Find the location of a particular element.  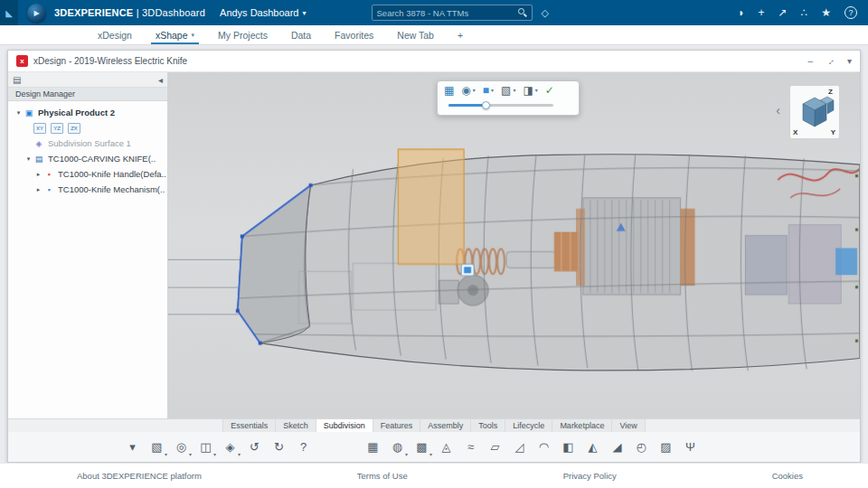

tab-favorites: Favorites is located at coordinates (354, 34).